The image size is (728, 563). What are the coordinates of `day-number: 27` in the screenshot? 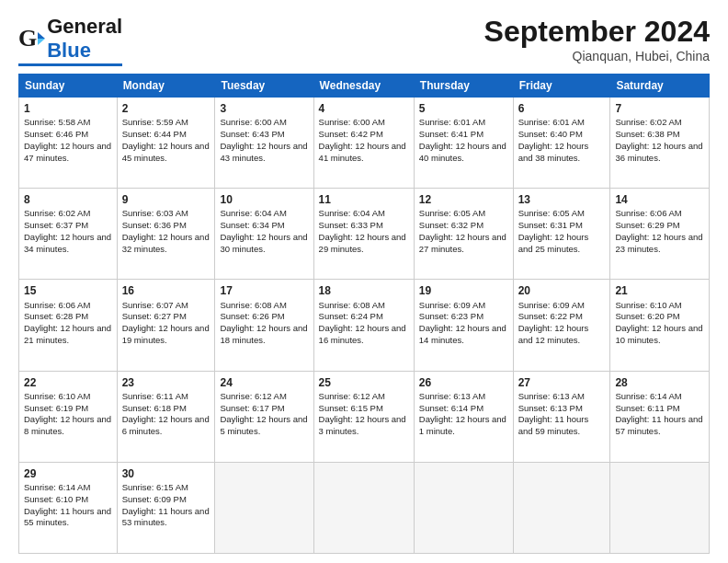 It's located at (563, 383).